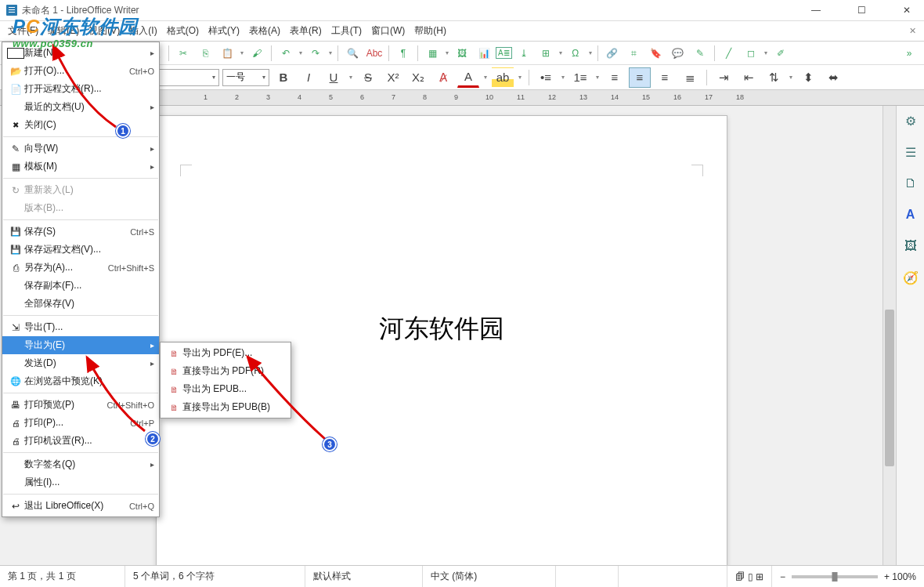 The image size is (924, 587). I want to click on zoom-value: 100%, so click(904, 577).